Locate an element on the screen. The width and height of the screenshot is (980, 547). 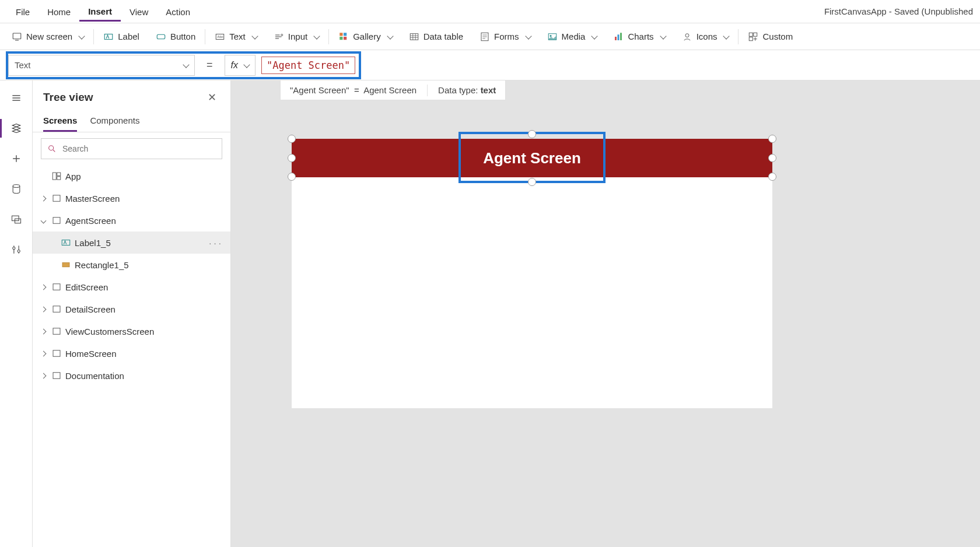
insert-custom-button: Custom is located at coordinates (770, 36).